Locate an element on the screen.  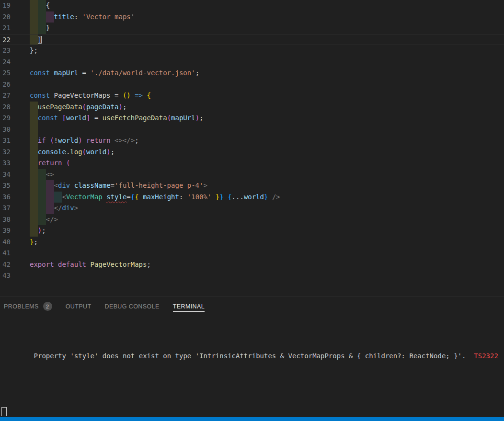
code-line: 39 ); is located at coordinates (252, 231).